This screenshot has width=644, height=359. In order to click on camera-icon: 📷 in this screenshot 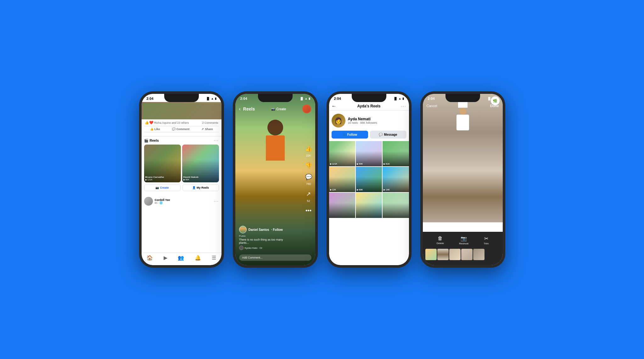, I will do `click(157, 188)`.